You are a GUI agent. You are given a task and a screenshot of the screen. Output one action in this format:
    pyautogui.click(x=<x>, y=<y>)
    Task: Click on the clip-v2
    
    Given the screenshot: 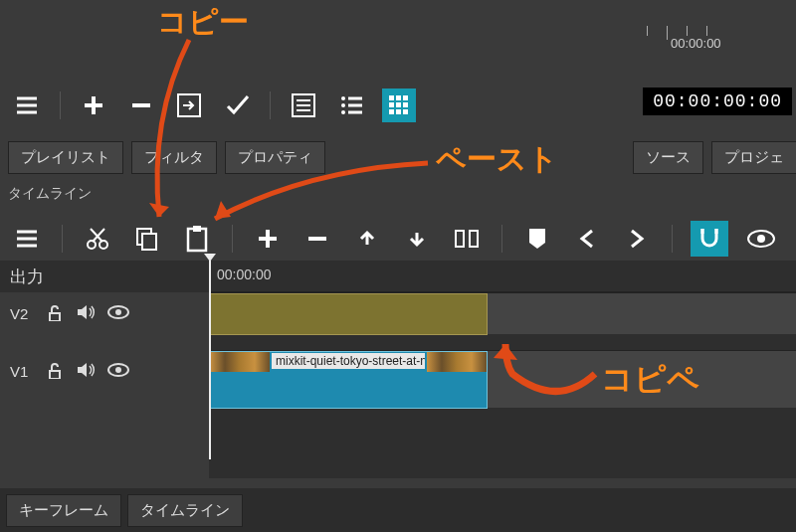 What is the action you would take?
    pyautogui.click(x=348, y=314)
    